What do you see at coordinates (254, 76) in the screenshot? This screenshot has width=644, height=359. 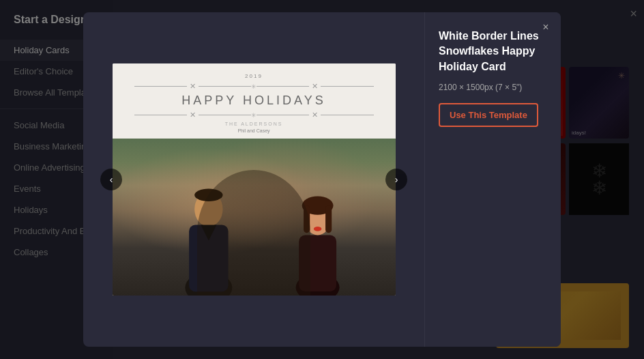 I see `card-year: 2019` at bounding box center [254, 76].